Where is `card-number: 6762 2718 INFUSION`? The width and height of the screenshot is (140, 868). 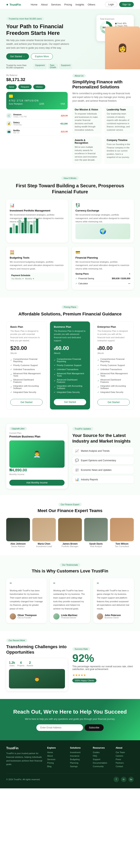 card-number: 6762 2718 INFUSION is located at coordinates (37, 101).